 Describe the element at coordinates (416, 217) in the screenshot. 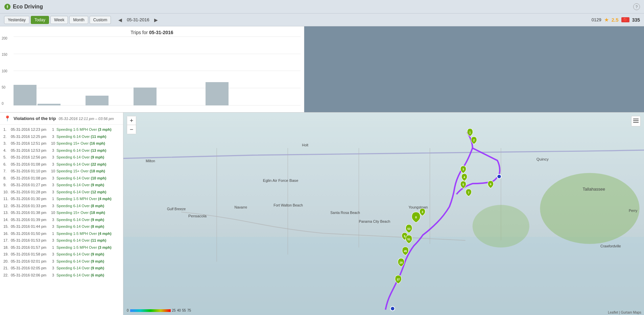

I see `svg-text: 0` at that location.